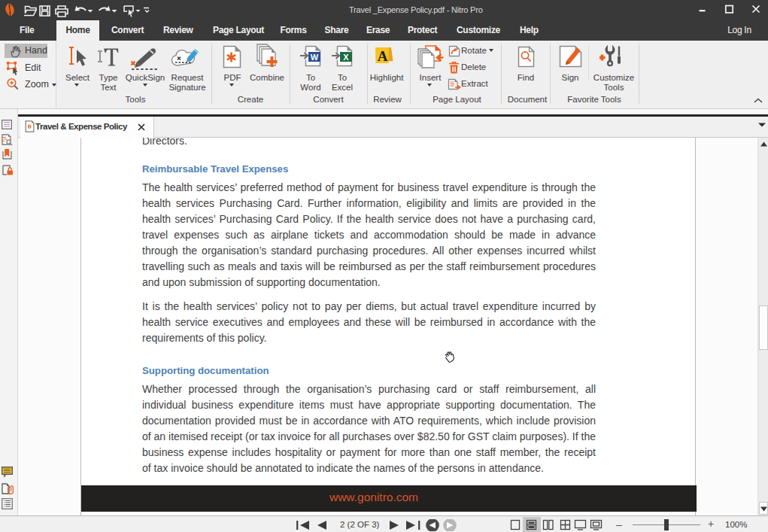  I want to click on svg-text: X, so click(346, 57).